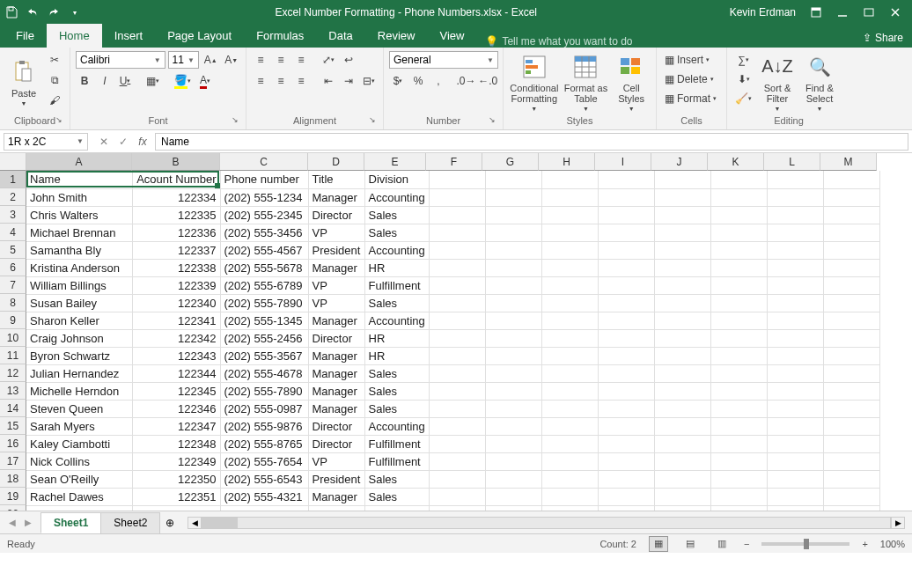  What do you see at coordinates (336, 338) in the screenshot?
I see `cell-D10: Director` at bounding box center [336, 338].